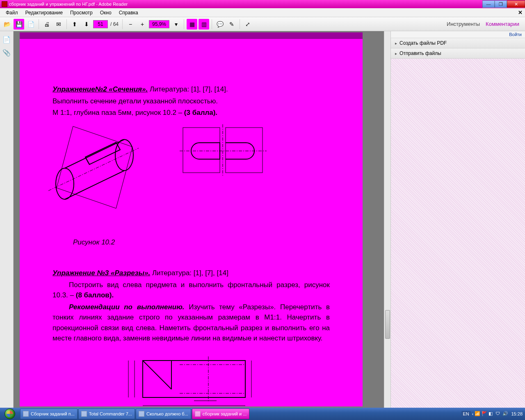  What do you see at coordinates (10, 414) in the screenshot?
I see `start-button` at bounding box center [10, 414].